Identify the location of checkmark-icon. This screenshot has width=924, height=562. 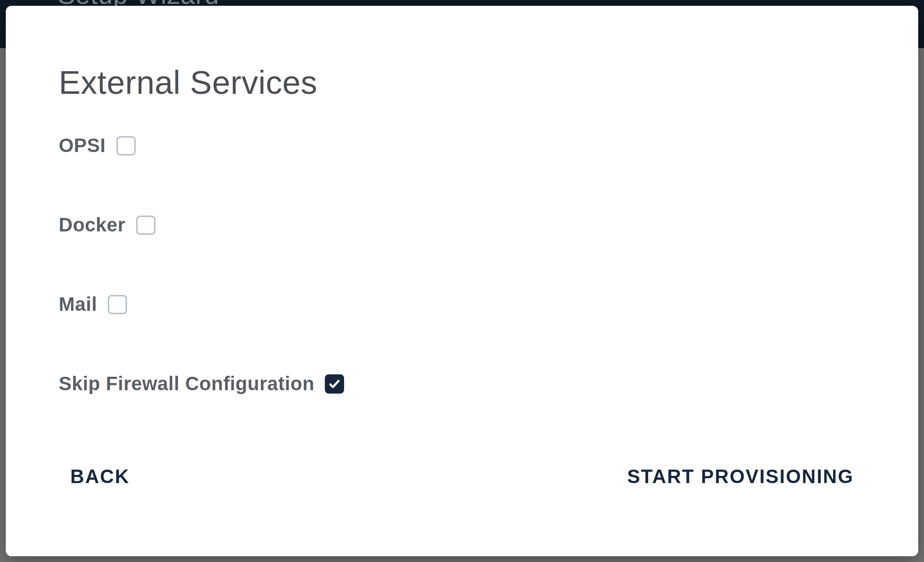
(334, 384).